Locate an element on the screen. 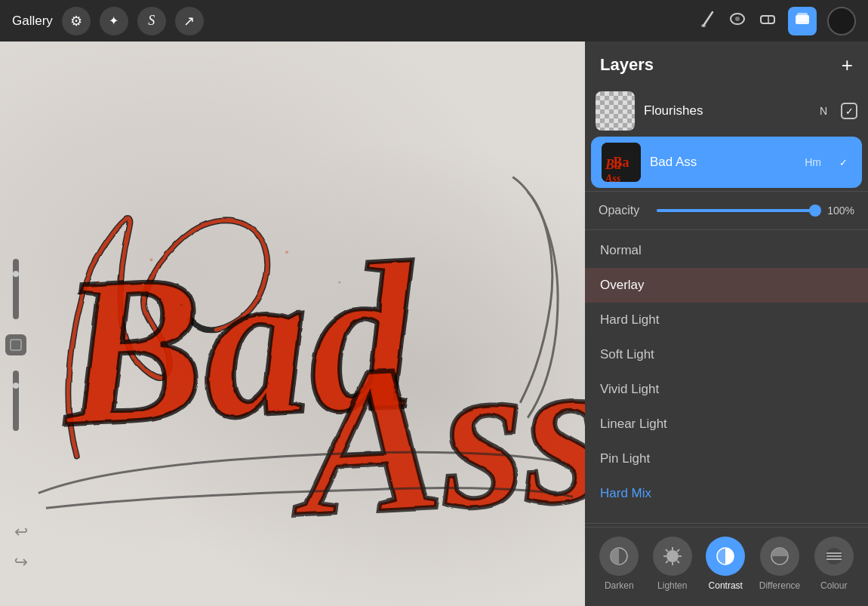 The image size is (868, 606). layers-panel-title: Layers is located at coordinates (626, 65).